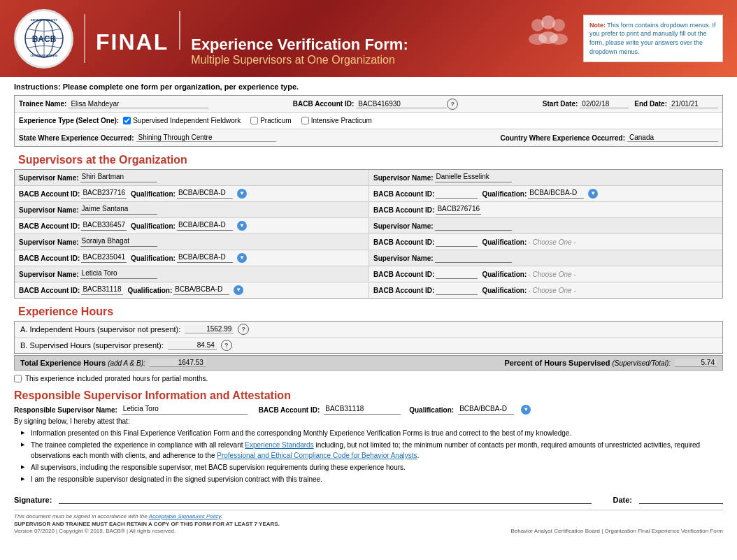 The image size is (737, 560). I want to click on sup-left-2-dropdown: ▼, so click(242, 226).